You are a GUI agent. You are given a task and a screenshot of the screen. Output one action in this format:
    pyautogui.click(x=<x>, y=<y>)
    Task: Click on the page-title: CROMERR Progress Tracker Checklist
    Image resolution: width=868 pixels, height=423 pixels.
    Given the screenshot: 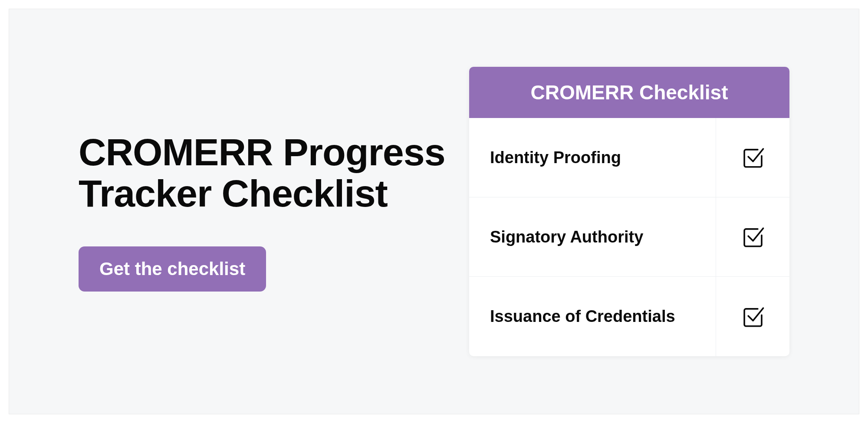 What is the action you would take?
    pyautogui.click(x=274, y=173)
    